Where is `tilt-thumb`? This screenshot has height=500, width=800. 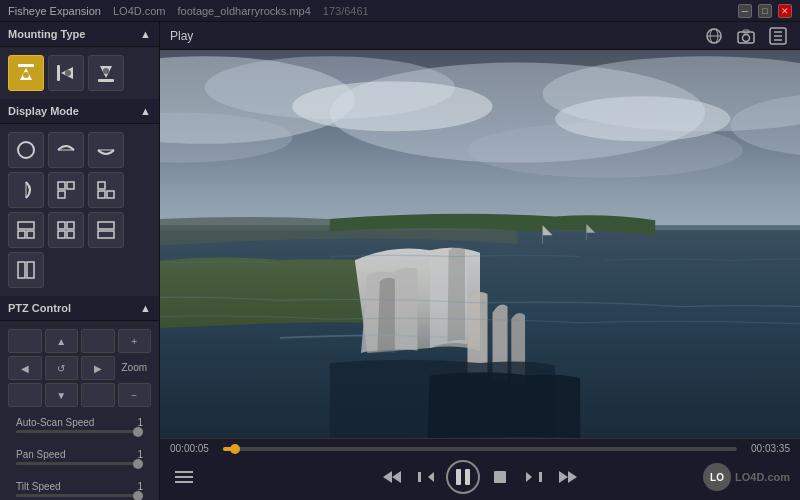
tilt-thumb is located at coordinates (138, 496).